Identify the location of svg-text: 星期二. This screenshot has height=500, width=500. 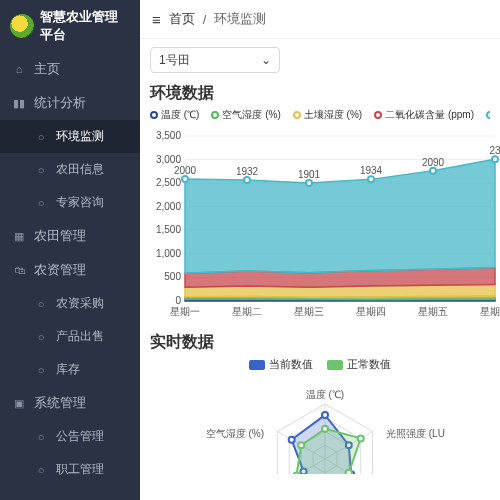
(247, 312).